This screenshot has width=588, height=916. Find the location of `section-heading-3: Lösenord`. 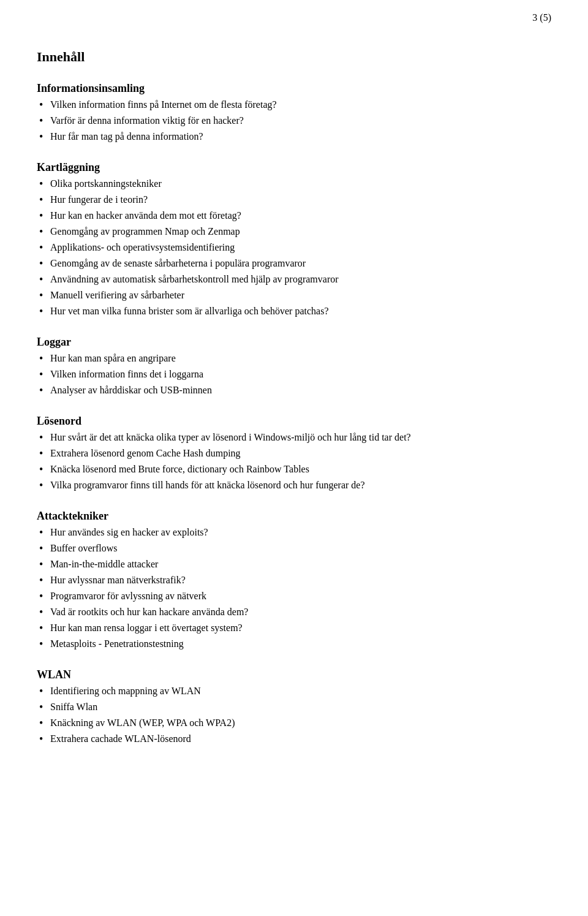

section-heading-3: Lösenord is located at coordinates (294, 422).